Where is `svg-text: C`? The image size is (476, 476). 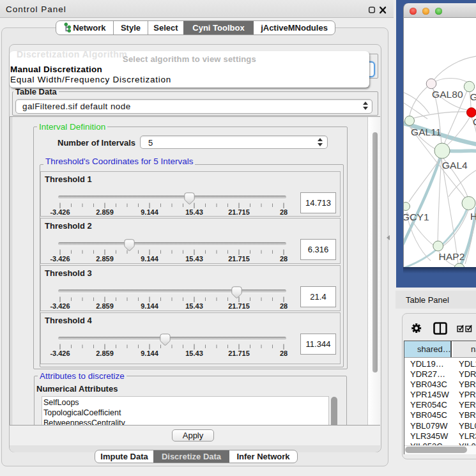
svg-text: C is located at coordinates (474, 121).